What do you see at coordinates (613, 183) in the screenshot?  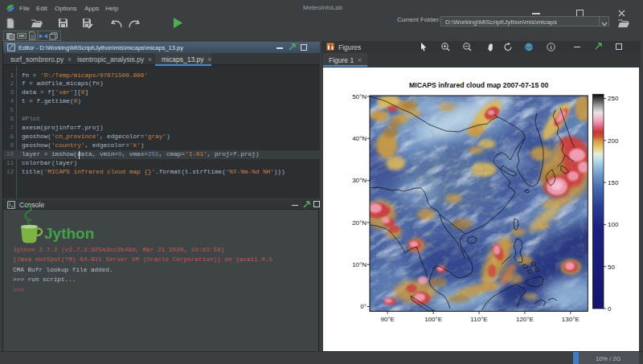 I see `svg-text: 150` at bounding box center [613, 183].